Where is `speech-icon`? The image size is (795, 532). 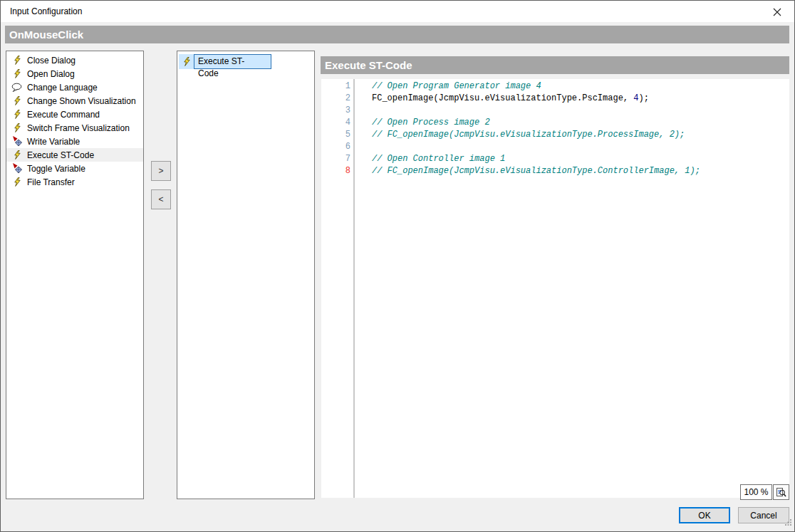
speech-icon is located at coordinates (17, 87).